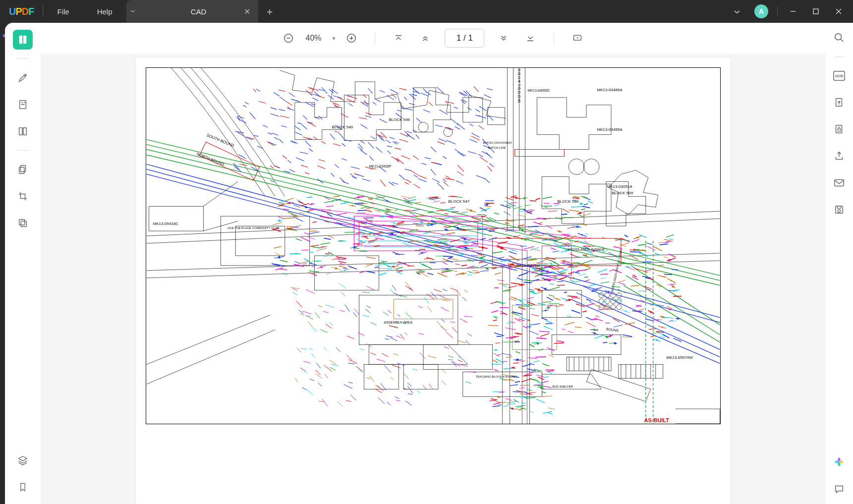 Image resolution: width=853 pixels, height=504 pixels. What do you see at coordinates (737, 11) in the screenshot?
I see `title-dropdown-button` at bounding box center [737, 11].